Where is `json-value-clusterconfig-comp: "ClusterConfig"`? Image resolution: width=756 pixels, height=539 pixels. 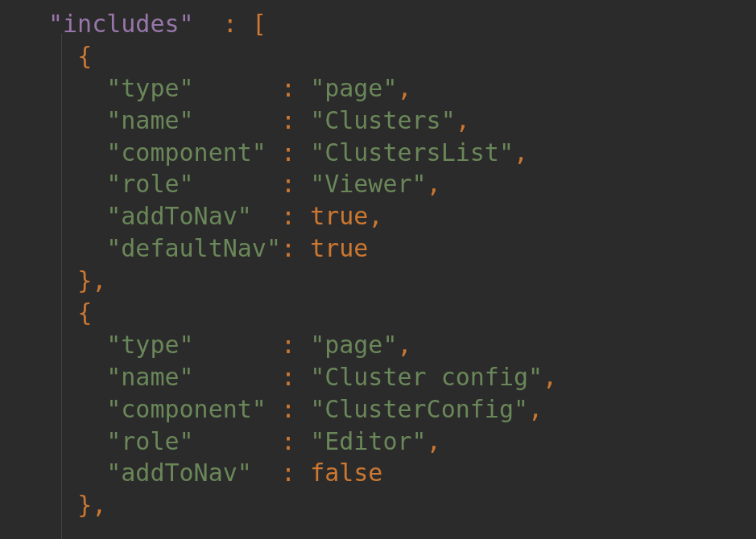 json-value-clusterconfig-comp: "ClusterConfig" is located at coordinates (419, 409).